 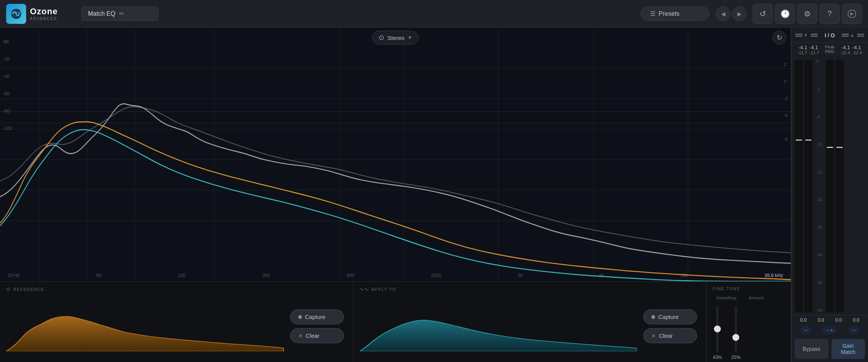 What do you see at coordinates (675, 14) in the screenshot?
I see `presets-button: ☰ Presets` at bounding box center [675, 14].